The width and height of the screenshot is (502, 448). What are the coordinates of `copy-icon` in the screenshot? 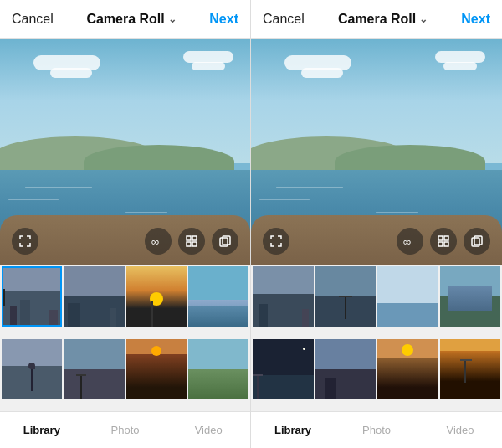 It's located at (225, 241).